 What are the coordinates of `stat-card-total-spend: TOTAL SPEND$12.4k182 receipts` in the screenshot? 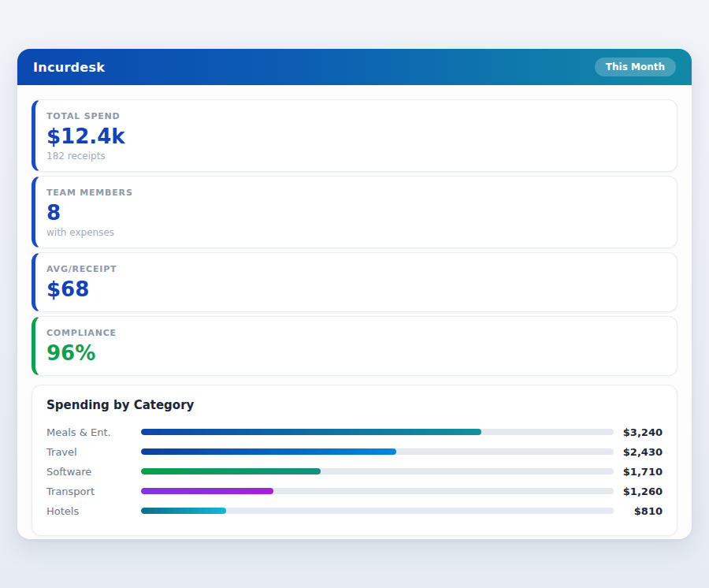 It's located at (354, 136).